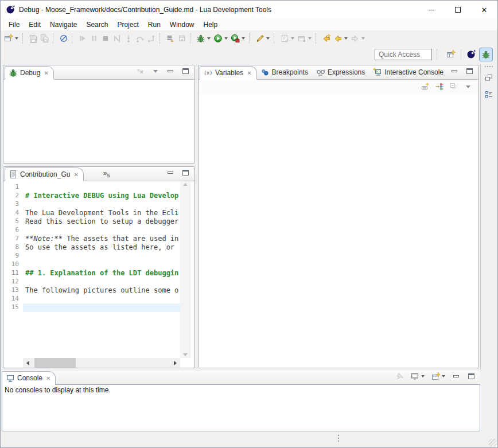 This screenshot has height=448, width=498. Describe the element at coordinates (285, 72) in the screenshot. I see `tab-breakpoints: Breakpoints` at that location.